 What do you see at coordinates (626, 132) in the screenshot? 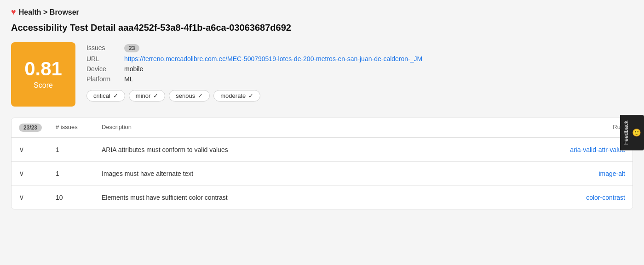
I see `feedback-label: Feedback` at bounding box center [626, 132].